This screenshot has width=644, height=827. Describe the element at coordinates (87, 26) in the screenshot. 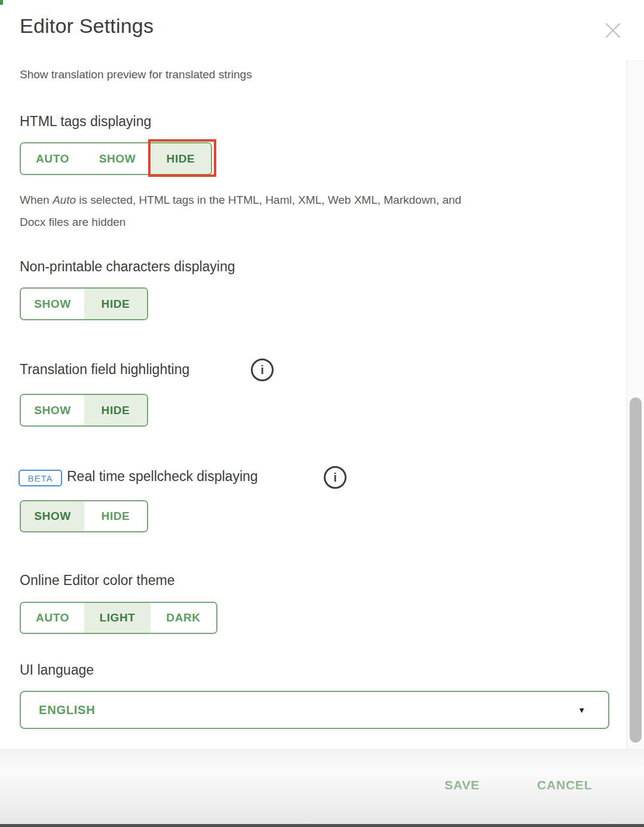

I see `page-title: Editor Settings` at that location.